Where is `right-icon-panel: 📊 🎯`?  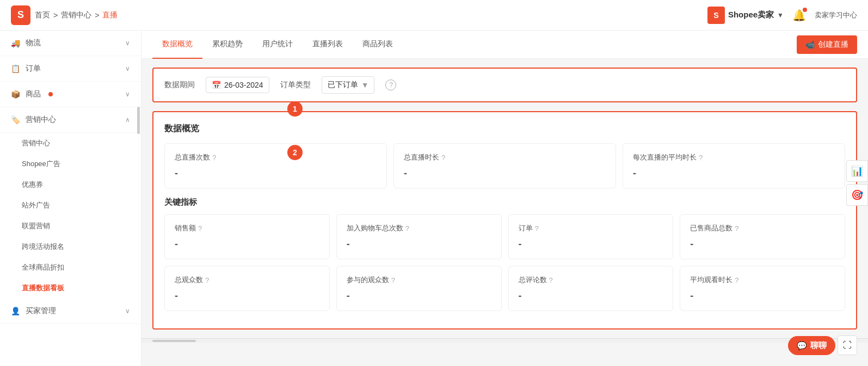 right-icon-panel: 📊 🎯 is located at coordinates (857, 183).